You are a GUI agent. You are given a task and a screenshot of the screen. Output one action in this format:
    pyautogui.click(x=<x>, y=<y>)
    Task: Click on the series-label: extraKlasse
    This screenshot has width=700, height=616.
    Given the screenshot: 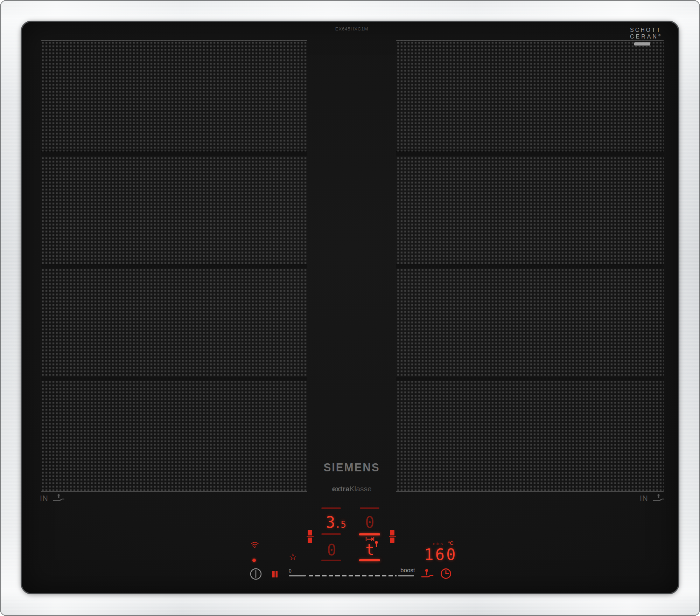 What is the action you would take?
    pyautogui.click(x=352, y=489)
    